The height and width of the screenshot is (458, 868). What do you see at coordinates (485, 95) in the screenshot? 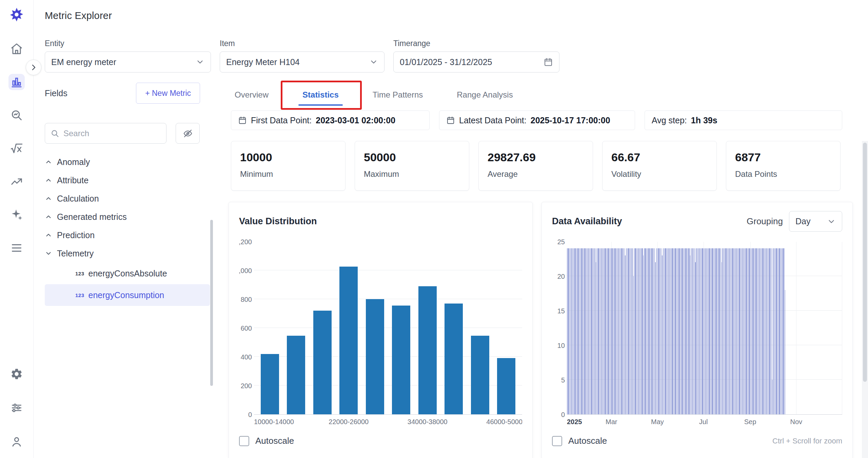
I see `tab-range-analysis: Range Analysis` at bounding box center [485, 95].